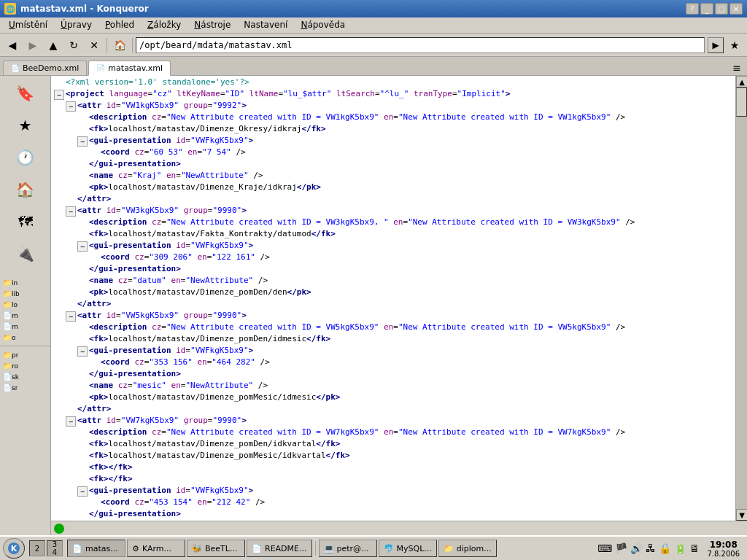 The height and width of the screenshot is (560, 747). I want to click on sidebar-tree-item: 📁 lo, so click(25, 305).